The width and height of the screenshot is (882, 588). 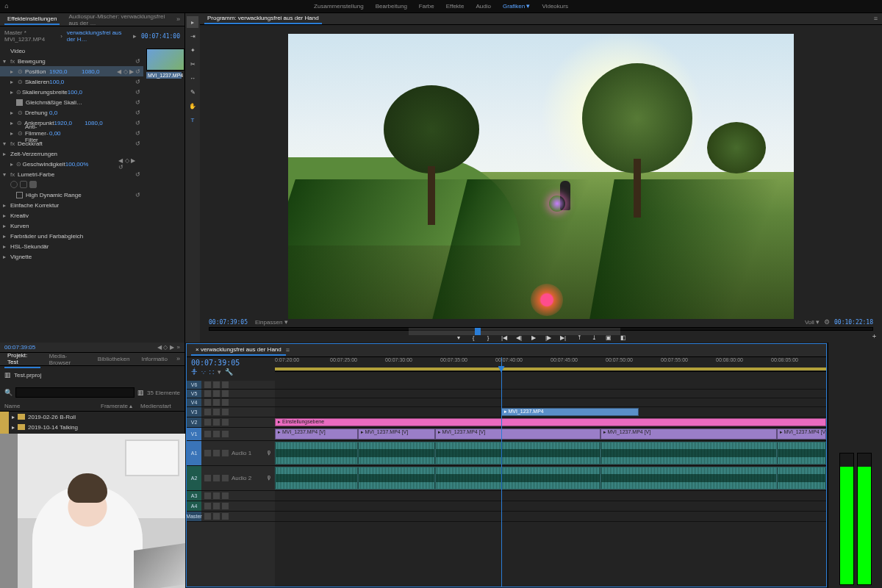 What do you see at coordinates (501, 484) in the screenshot?
I see `playhead` at bounding box center [501, 484].